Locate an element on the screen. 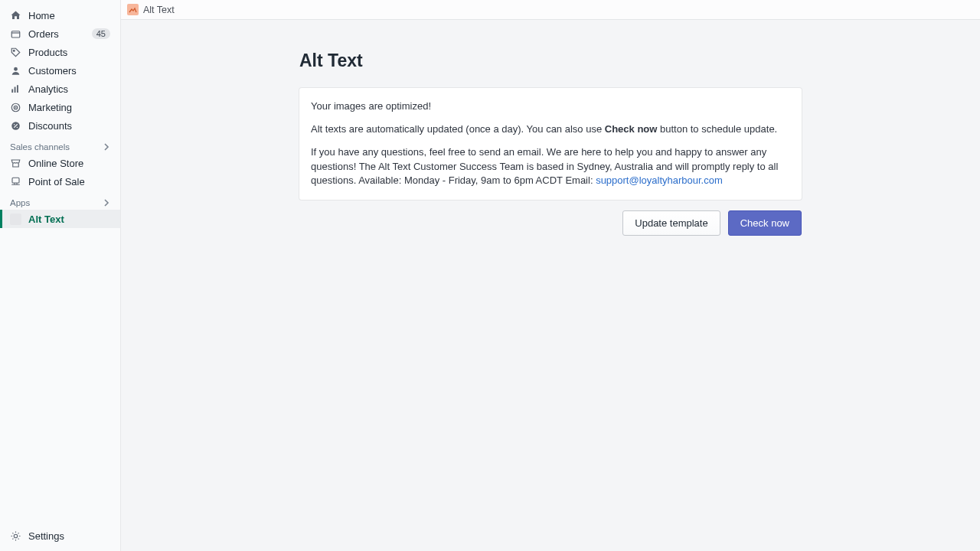 The width and height of the screenshot is (980, 551). nav-label: Orders is located at coordinates (60, 34).